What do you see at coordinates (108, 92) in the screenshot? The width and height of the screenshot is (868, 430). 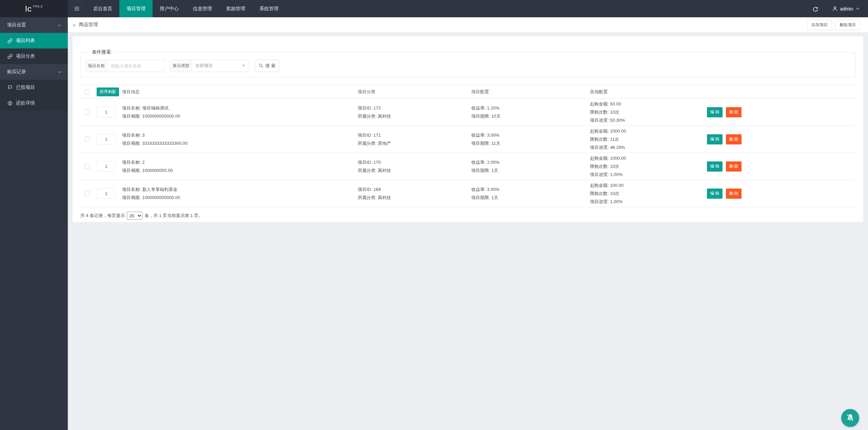 I see `sort-refresh-button: 排序刷新` at bounding box center [108, 92].